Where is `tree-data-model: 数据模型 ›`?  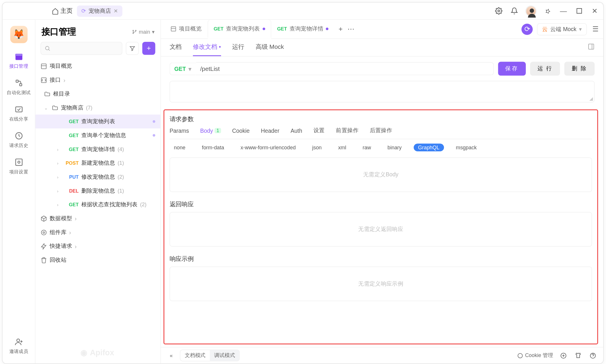 tree-data-model: 数据模型 › is located at coordinates (98, 218).